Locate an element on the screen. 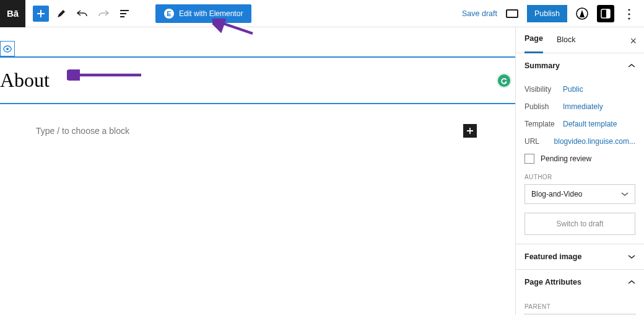 The image size is (644, 315). edit-with-elementor-button: E Edit with Elementor is located at coordinates (203, 14).